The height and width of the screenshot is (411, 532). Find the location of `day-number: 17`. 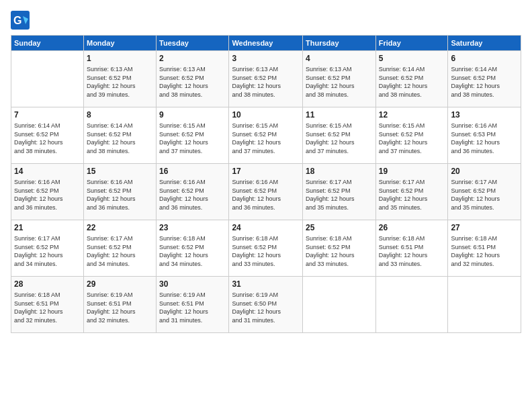

day-number: 17 is located at coordinates (266, 171).